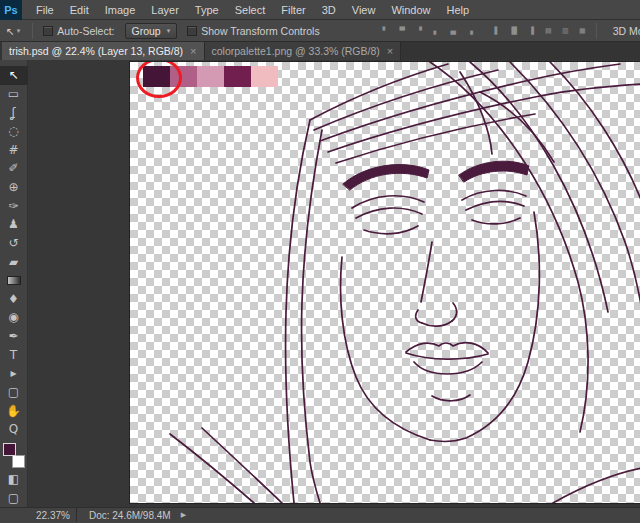  Describe the element at coordinates (45, 10) in the screenshot. I see `menu-file: File` at that location.